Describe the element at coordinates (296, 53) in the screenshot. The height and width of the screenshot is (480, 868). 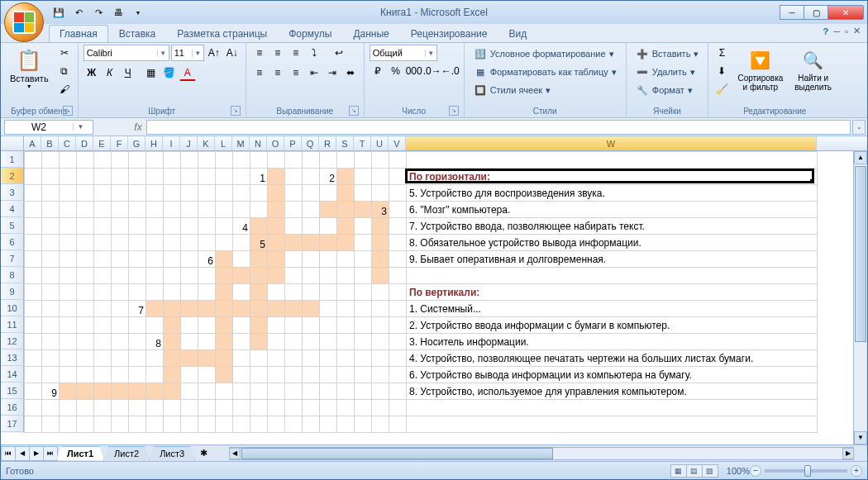
I see `align-bottom-icon: ≡` at that location.